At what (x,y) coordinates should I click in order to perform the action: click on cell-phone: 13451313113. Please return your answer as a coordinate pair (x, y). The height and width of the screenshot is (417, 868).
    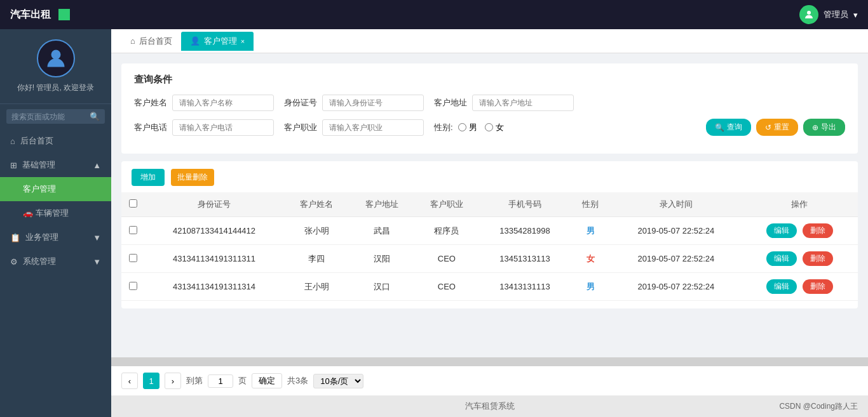
    Looking at the image, I should click on (525, 259).